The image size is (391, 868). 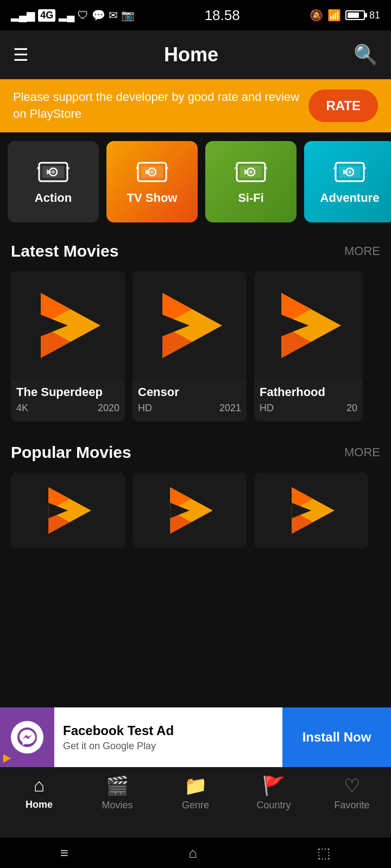 I want to click on play-logo-superdeep, so click(x=68, y=326).